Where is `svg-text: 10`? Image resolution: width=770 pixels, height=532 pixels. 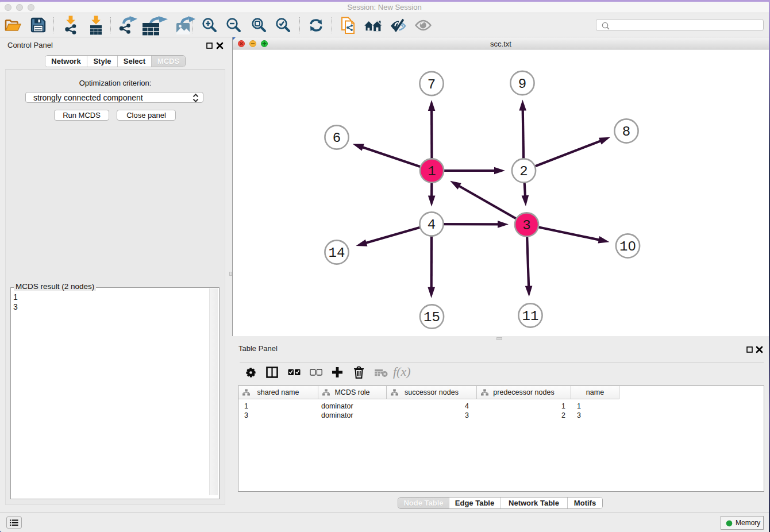 svg-text: 10 is located at coordinates (627, 247).